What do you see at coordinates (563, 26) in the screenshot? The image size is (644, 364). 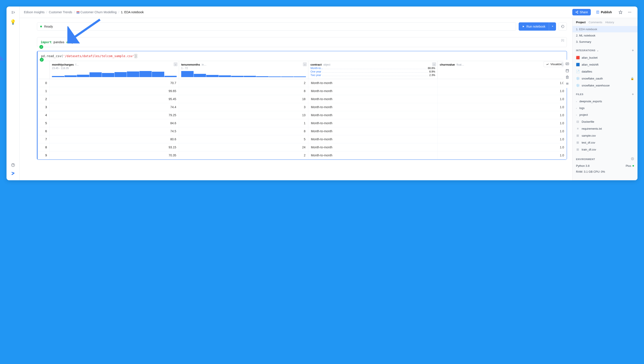 I see `refresh-button` at bounding box center [563, 26].